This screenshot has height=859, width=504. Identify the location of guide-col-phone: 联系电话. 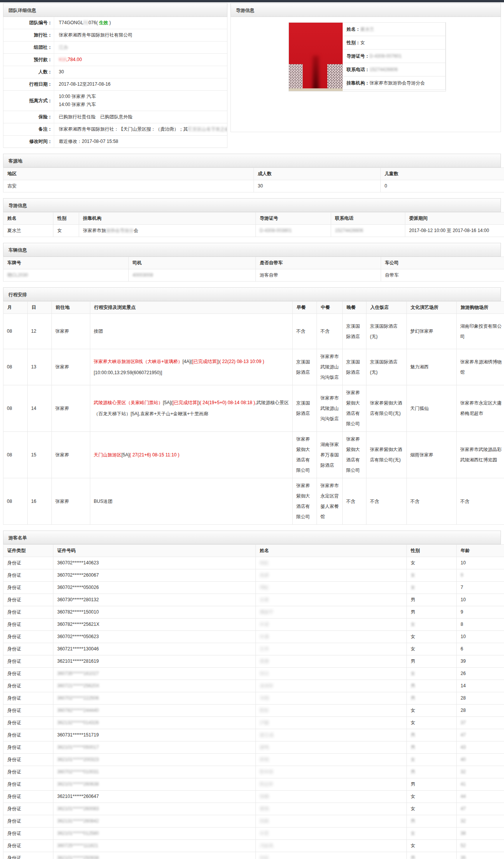
(368, 219).